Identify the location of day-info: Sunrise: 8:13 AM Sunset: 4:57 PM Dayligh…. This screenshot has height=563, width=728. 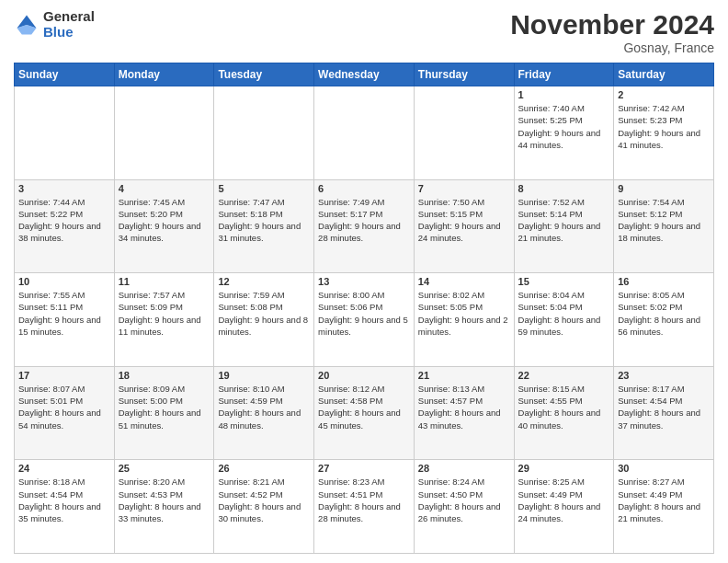
(464, 407).